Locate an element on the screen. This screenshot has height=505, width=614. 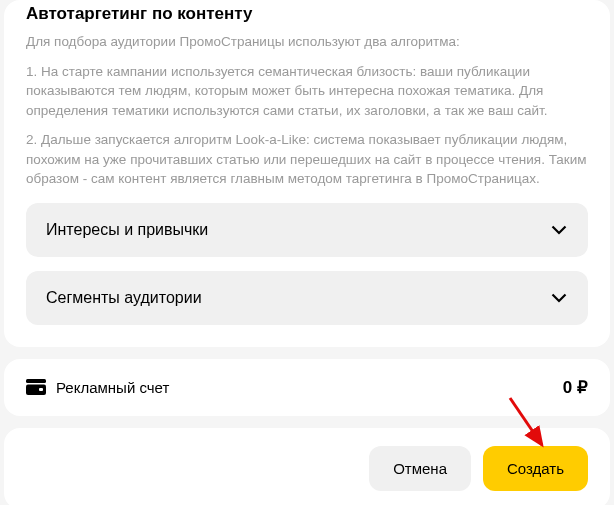
accordion-segments: Сегменты аудитории is located at coordinates (307, 298).